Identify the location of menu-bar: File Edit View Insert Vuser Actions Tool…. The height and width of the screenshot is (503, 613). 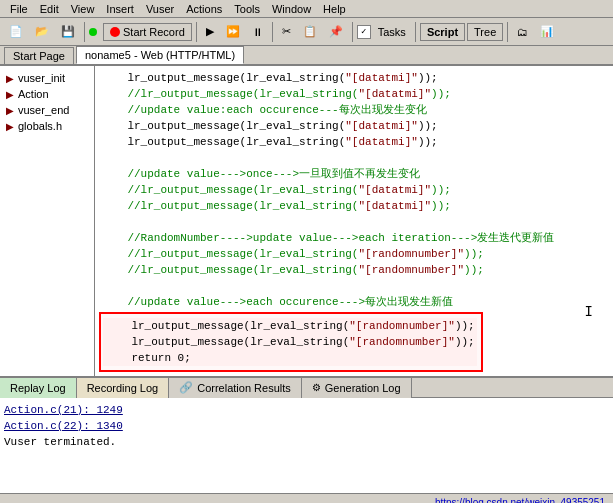
(306, 9).